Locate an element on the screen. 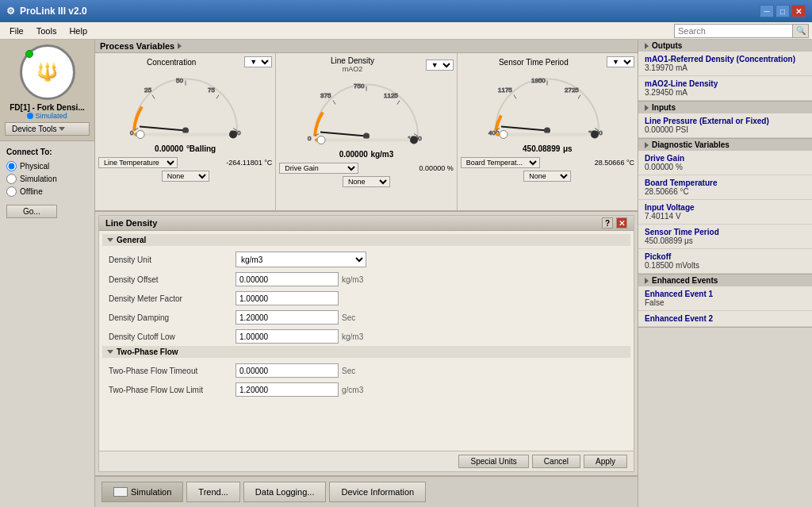 The width and height of the screenshot is (812, 507). density-offset-input is located at coordinates (287, 279).